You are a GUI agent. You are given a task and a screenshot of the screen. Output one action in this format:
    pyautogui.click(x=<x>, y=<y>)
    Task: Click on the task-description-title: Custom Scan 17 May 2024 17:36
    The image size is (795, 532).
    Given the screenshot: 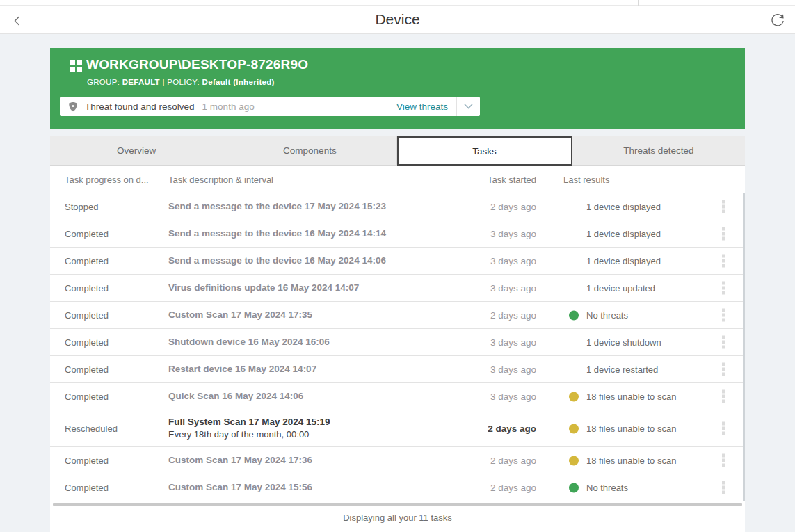 What is the action you would take?
    pyautogui.click(x=241, y=460)
    